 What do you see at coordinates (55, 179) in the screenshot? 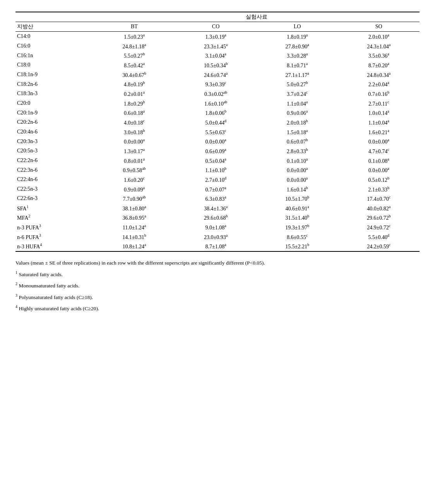
I see `fatty-acid-label: C22:4n-6` at bounding box center [55, 179].